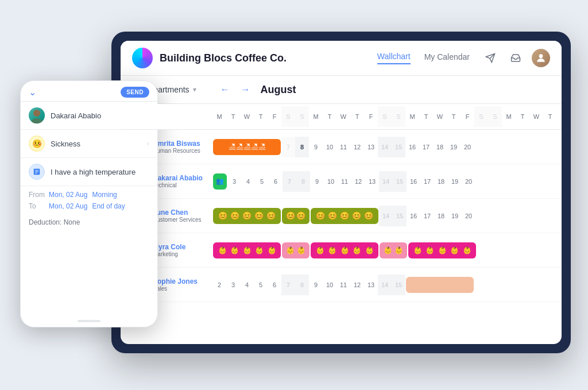 The image size is (588, 390). What do you see at coordinates (100, 172) in the screenshot?
I see `phone-reason: I have a high temperature` at bounding box center [100, 172].